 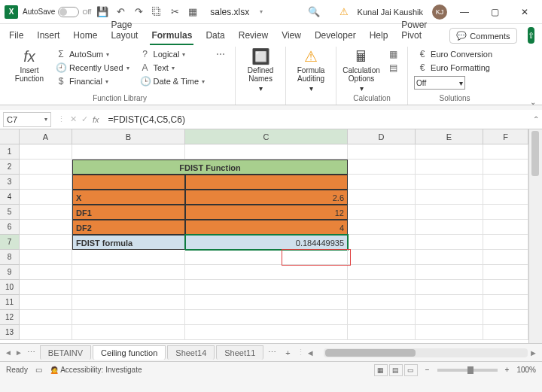 What do you see at coordinates (57, 12) in the screenshot?
I see `autosave-toggle: AutoSave Off` at bounding box center [57, 12].